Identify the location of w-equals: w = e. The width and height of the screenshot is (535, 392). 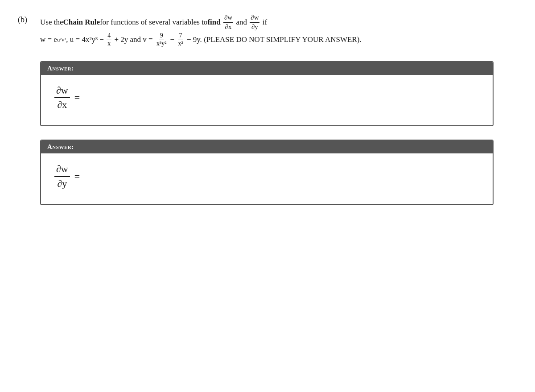
(49, 40).